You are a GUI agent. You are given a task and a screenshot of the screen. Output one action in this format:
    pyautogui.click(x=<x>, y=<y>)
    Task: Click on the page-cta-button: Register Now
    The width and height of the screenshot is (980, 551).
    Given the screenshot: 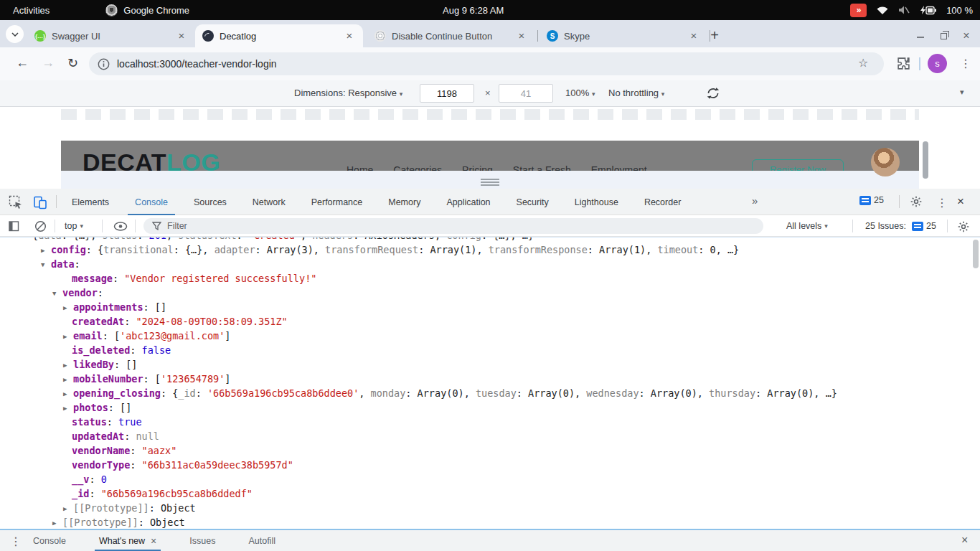 What is the action you would take?
    pyautogui.click(x=798, y=165)
    